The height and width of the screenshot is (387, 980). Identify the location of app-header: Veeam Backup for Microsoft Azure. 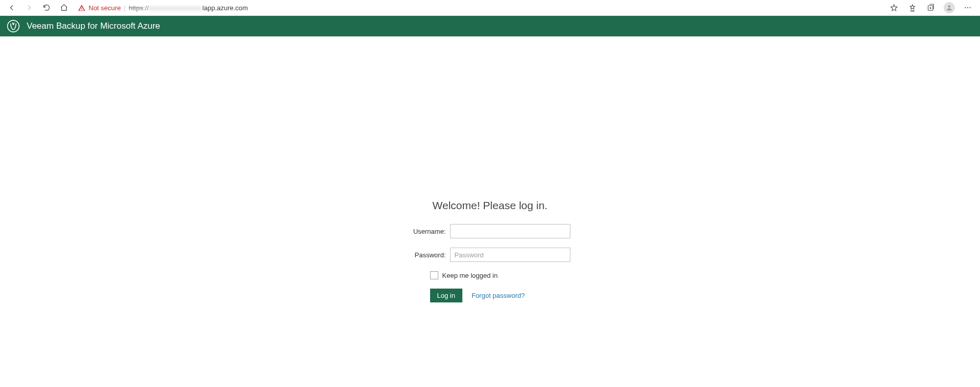
(490, 26).